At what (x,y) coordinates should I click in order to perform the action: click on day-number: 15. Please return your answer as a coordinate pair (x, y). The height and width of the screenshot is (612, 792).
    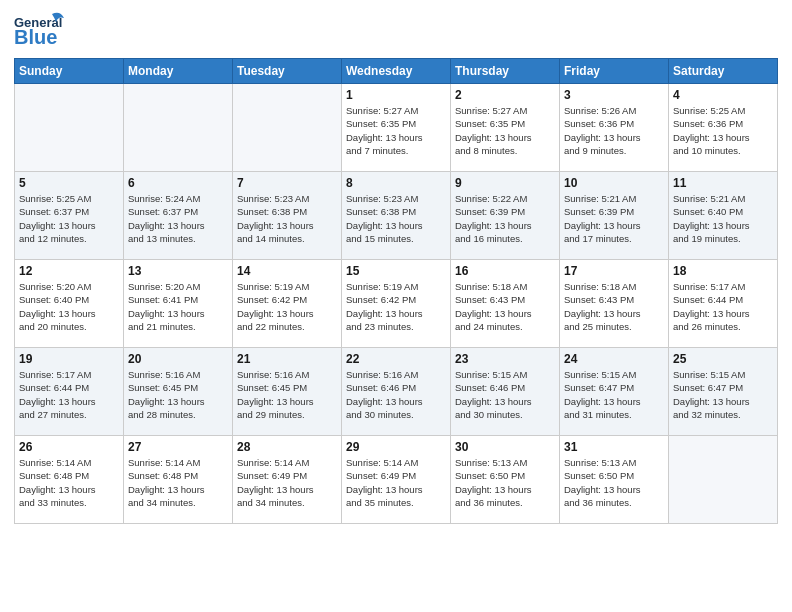
    Looking at the image, I should click on (396, 271).